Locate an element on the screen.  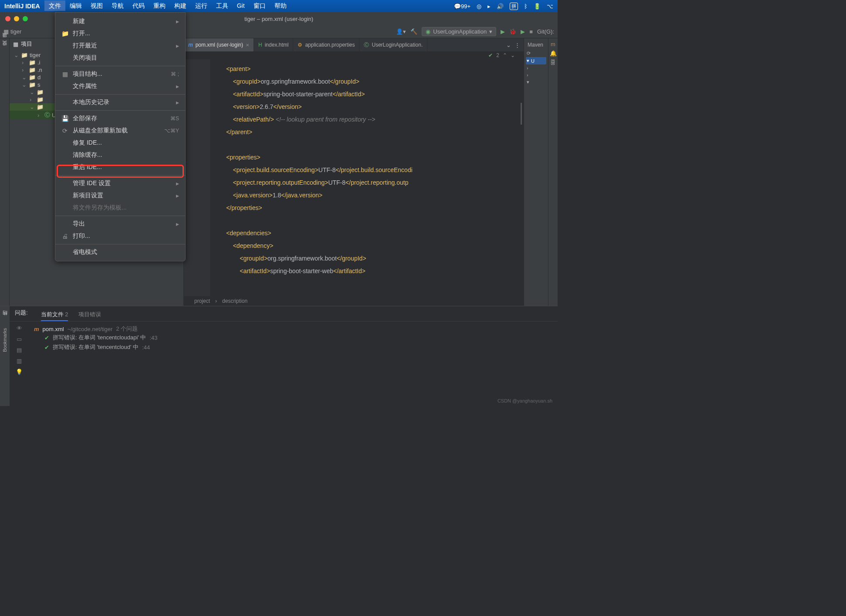
menubar-item: Git is located at coordinates (241, 6).